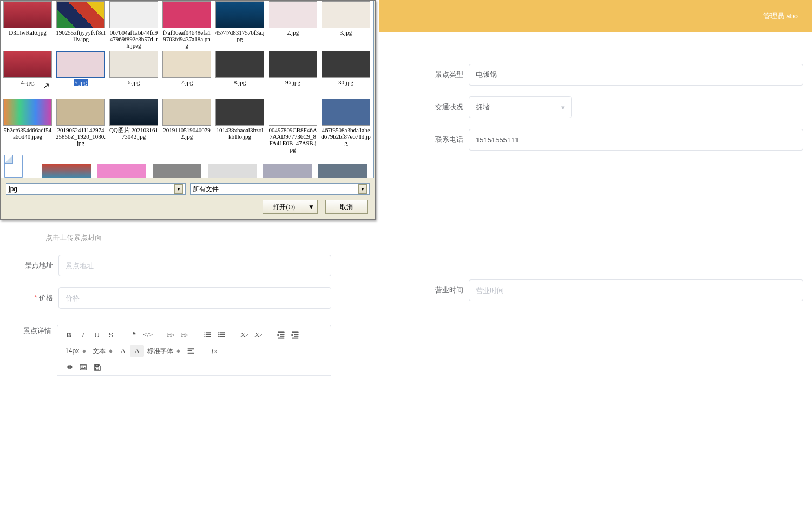 The height and width of the screenshot is (508, 812). Describe the element at coordinates (187, 133) in the screenshot. I see `file-name: 20191105190400792.jpg` at that location.